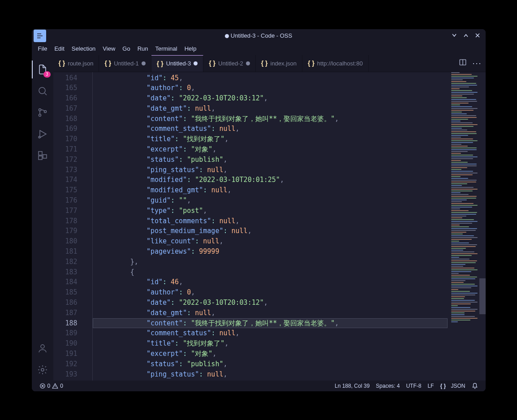 Image resolution: width=517 pixels, height=420 pixels. I want to click on code-line: "like_count": null,, so click(273, 241).